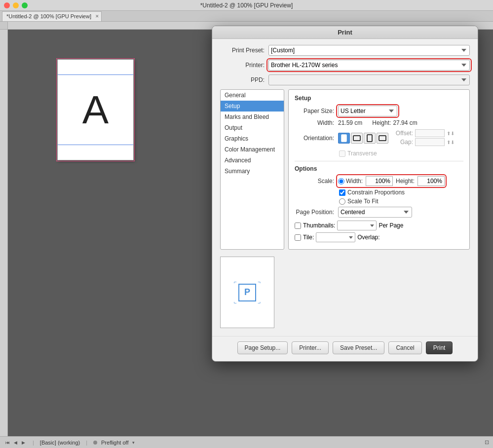 The image size is (493, 448). Describe the element at coordinates (52, 16) in the screenshot. I see `document-tab: *Untitled-2 @ 100% [GPU Preview] ✕` at that location.